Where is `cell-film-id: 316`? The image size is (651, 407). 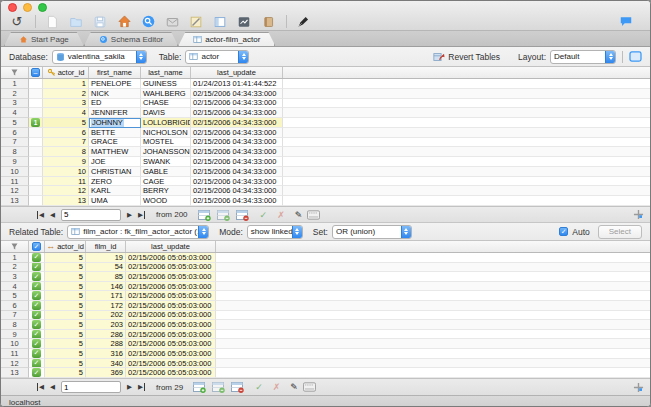
cell-film-id: 316 is located at coordinates (106, 354).